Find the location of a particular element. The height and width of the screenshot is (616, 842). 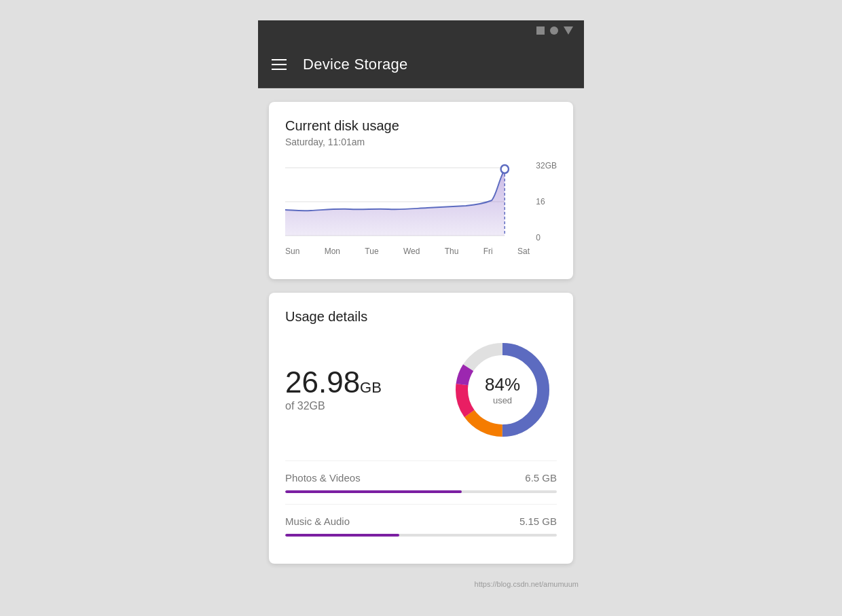

donut-center: 84% used is located at coordinates (502, 390).